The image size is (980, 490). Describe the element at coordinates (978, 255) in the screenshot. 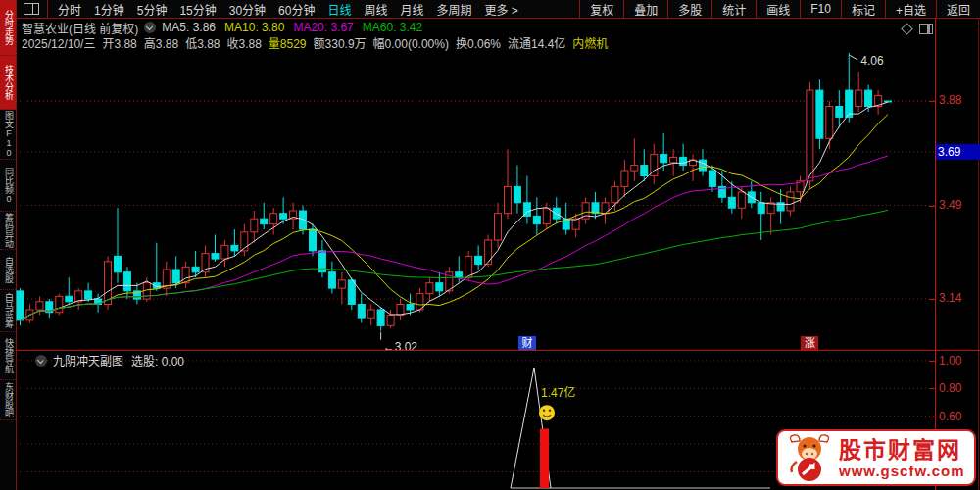

I see `right-edge-line` at that location.